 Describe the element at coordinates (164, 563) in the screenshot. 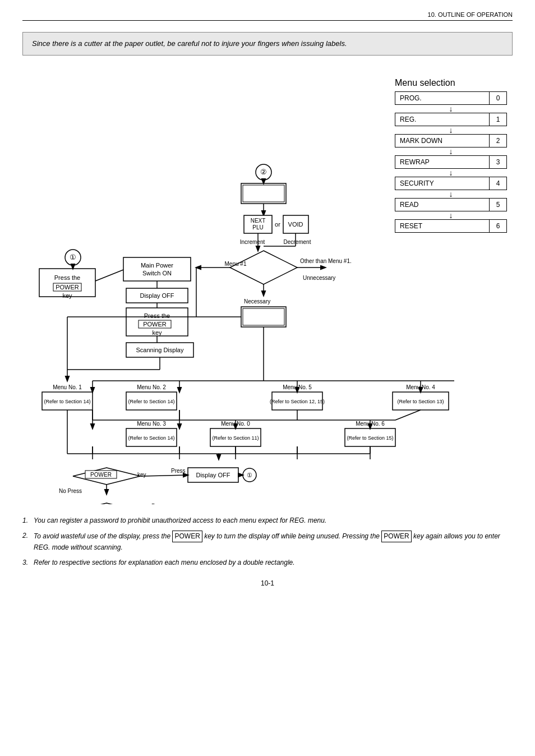

I see `footnote-3-text: Refer to respective sections for explana…` at that location.